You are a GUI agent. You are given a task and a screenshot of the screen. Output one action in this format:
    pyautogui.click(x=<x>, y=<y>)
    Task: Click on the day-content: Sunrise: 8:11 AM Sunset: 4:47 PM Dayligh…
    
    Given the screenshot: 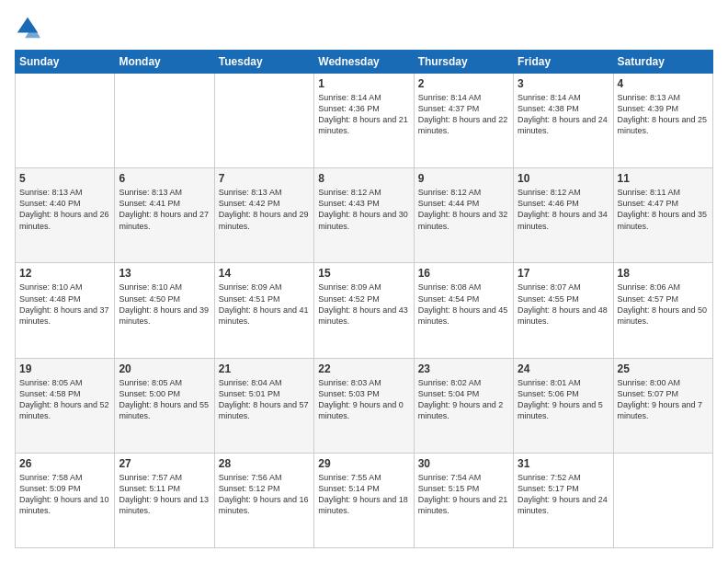 What is the action you would take?
    pyautogui.click(x=664, y=210)
    